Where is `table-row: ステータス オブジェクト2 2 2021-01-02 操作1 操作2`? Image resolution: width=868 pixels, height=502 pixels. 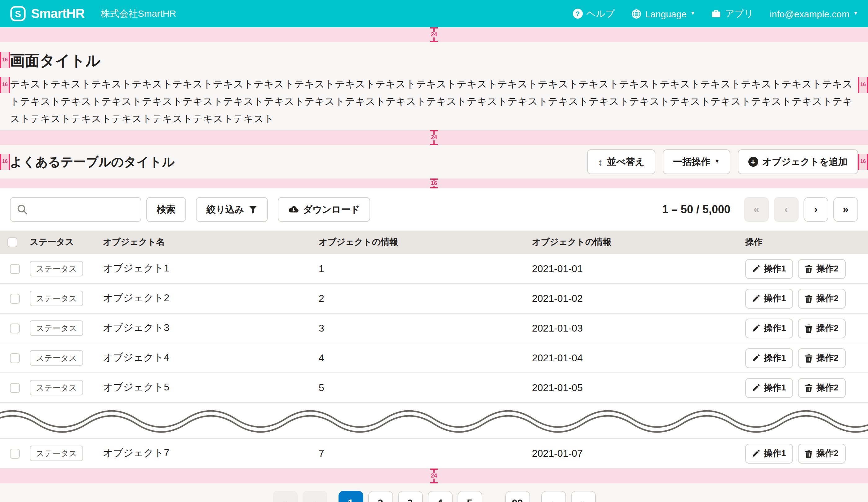 table-row: ステータス オブジェクト2 2 2021-01-02 操作1 操作2 is located at coordinates (434, 299).